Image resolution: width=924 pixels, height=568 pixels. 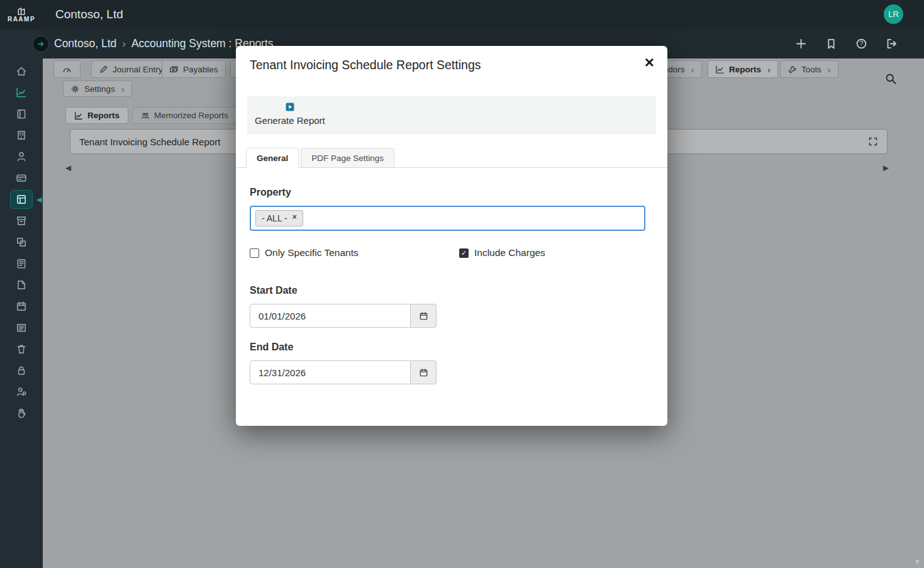 I want to click on end-date-label: End Date, so click(x=452, y=347).